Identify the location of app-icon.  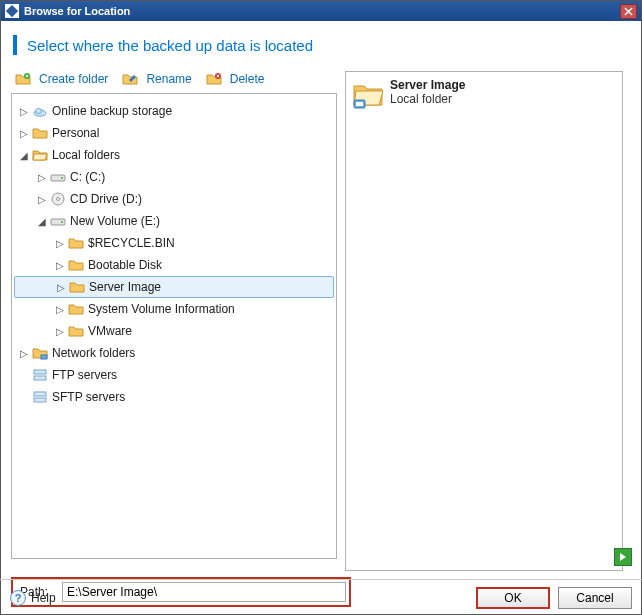
(12, 11).